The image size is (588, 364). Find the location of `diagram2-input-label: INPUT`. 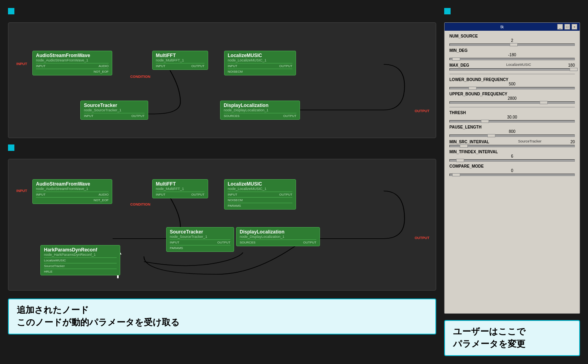

diagram2-input-label: INPUT is located at coordinates (22, 191).